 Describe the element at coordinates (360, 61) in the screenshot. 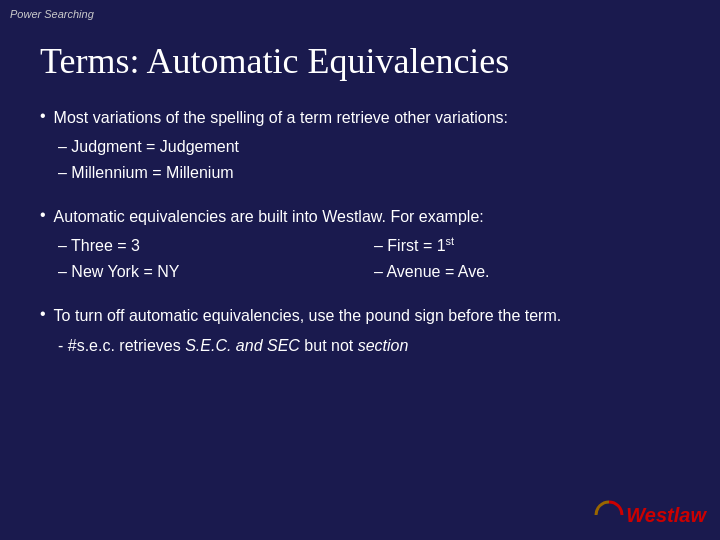

I see `slide-title: Terms: Automatic Equivalencies` at that location.